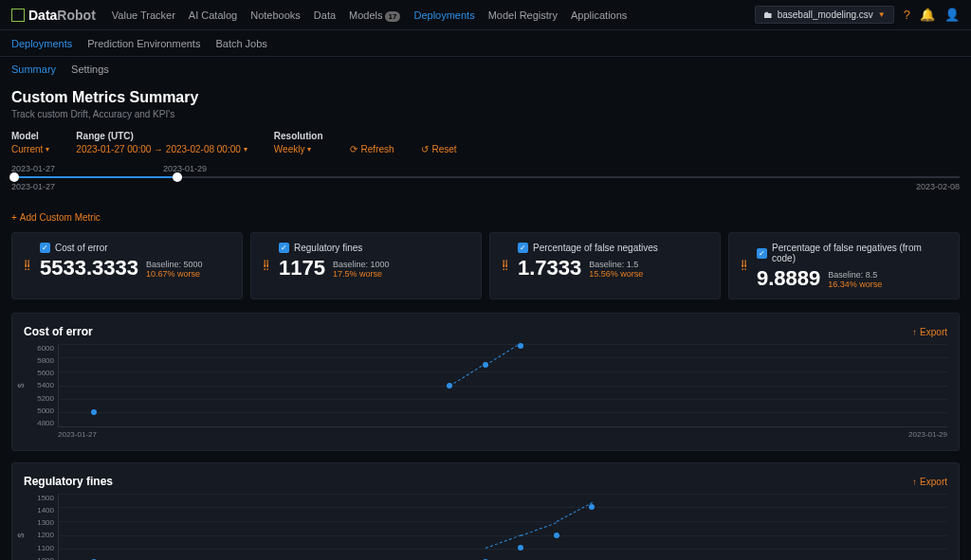 The height and width of the screenshot is (560, 971). Describe the element at coordinates (39, 385) in the screenshot. I see `y-tick: 5400` at that location.